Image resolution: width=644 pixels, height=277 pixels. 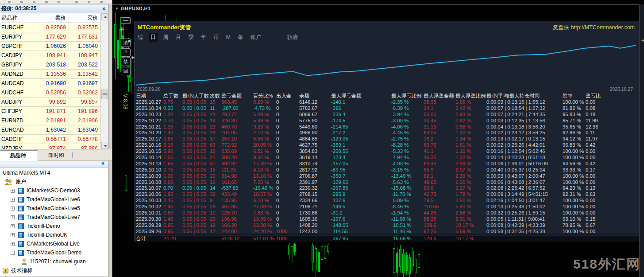 What do you see at coordinates (54, 182) in the screenshot?
I see `navigator-item-group: 账户` at bounding box center [54, 182].